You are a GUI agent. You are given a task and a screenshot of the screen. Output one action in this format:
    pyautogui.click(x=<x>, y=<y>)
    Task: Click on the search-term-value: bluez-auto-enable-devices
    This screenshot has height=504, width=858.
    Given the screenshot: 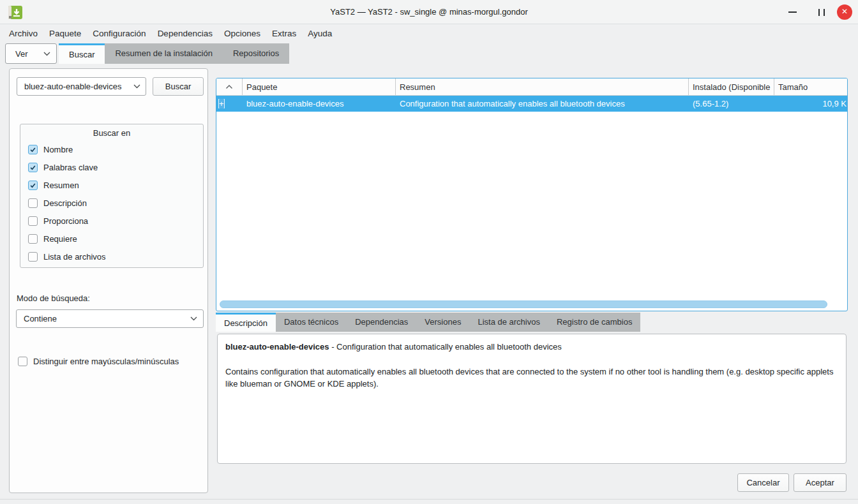 What is the action you would take?
    pyautogui.click(x=73, y=87)
    